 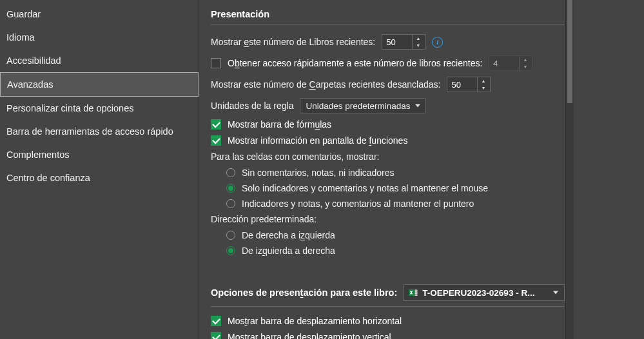 I want to click on quick-access-label: Obtener acceso rápidamente a este número…, so click(x=355, y=63).